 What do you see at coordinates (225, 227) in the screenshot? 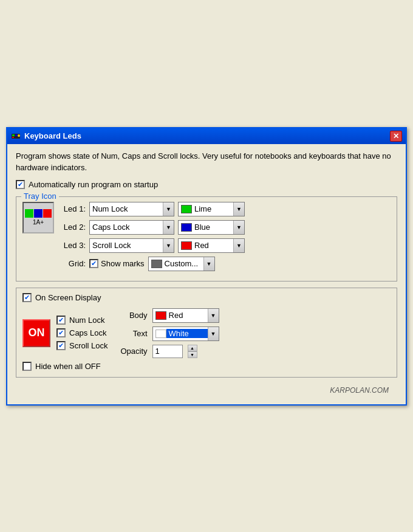
I see `led-row-2: Led 2: Caps Lock ▼ Blue ▼` at bounding box center [225, 227].